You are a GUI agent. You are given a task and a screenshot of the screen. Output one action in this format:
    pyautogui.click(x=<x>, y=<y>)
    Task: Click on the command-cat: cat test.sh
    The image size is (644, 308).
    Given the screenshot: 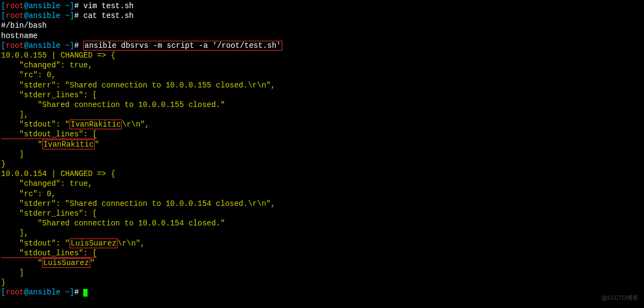 What is the action you would take?
    pyautogui.click(x=108, y=16)
    